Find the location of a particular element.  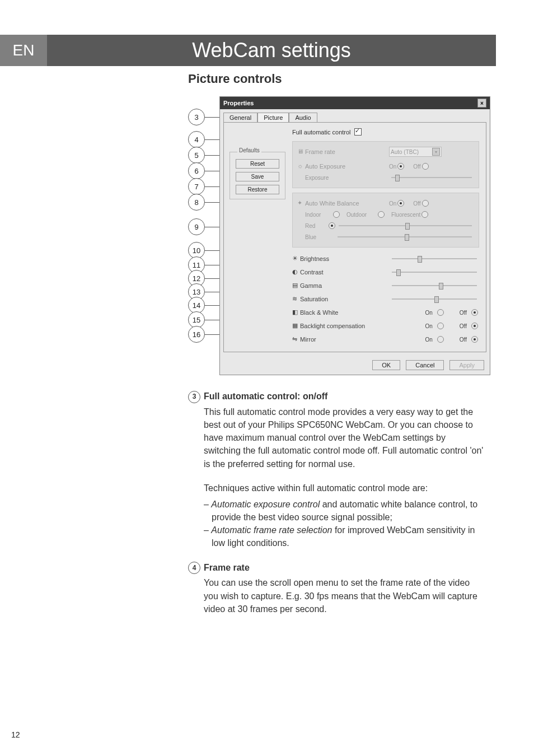

ae-off-radio is located at coordinates (425, 166).